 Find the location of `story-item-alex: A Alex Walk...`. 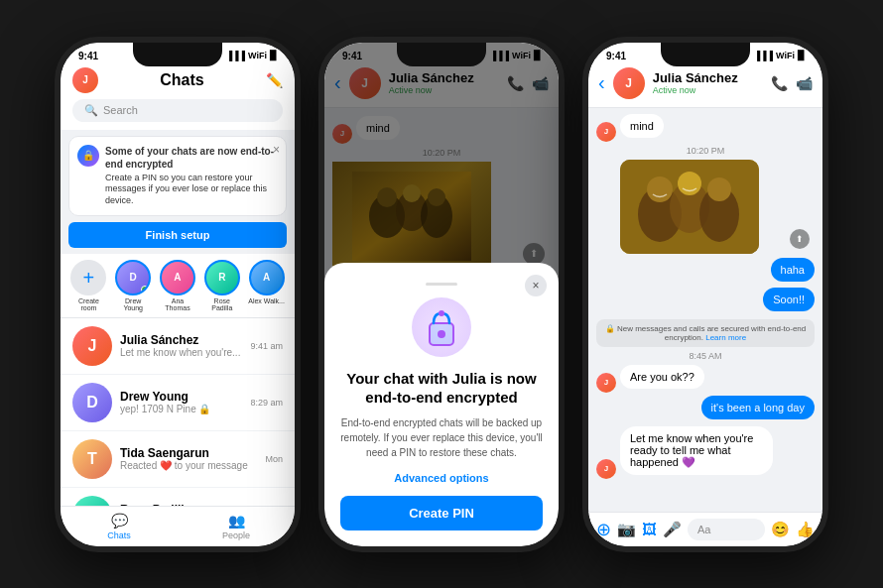

story-item-alex: A Alex Walk... is located at coordinates (266, 286).